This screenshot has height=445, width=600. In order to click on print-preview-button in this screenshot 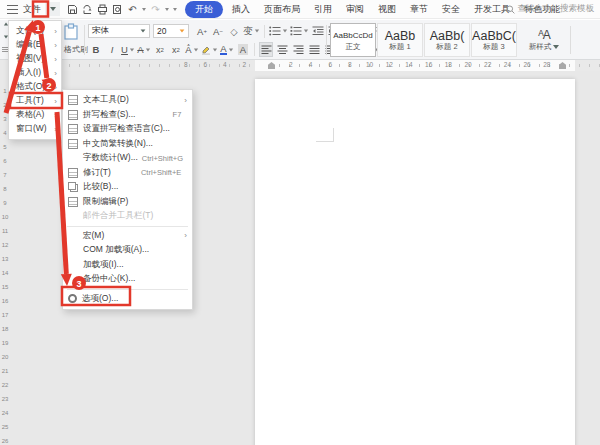, I will do `click(118, 10)`.